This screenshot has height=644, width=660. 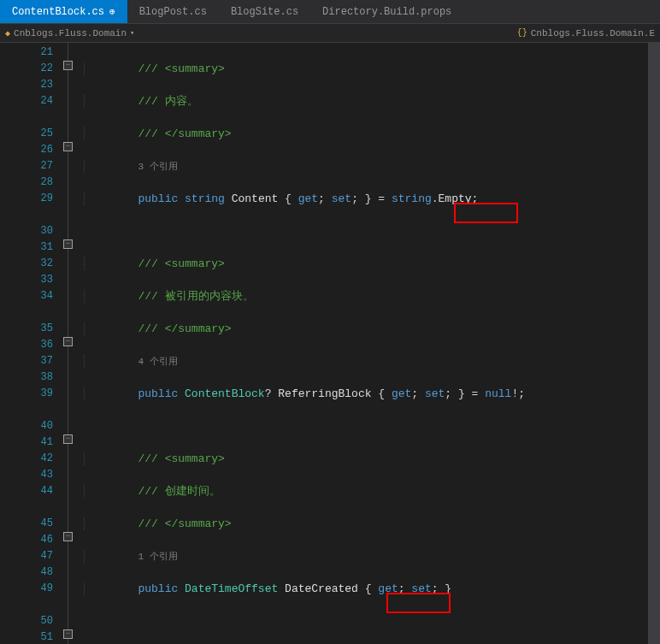 I want to click on csharp-project-icon: ◆, so click(x=8, y=33).